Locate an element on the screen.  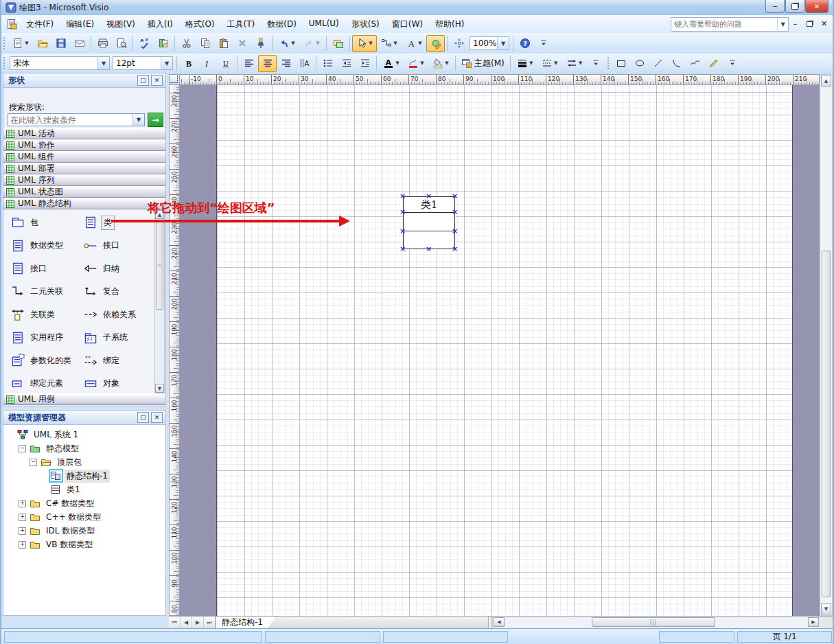
bold-button: B is located at coordinates (188, 63).